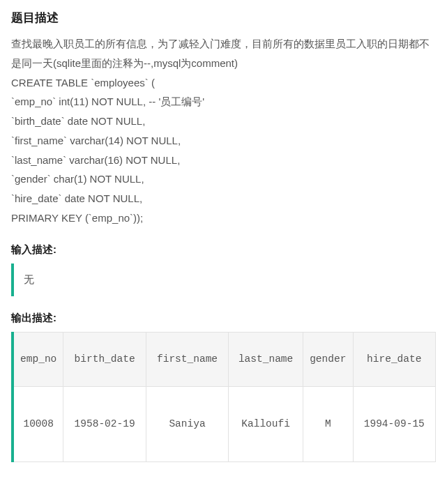 Image resolution: width=447 pixels, height=504 pixels. I want to click on table-header-cell: gender, so click(328, 359).